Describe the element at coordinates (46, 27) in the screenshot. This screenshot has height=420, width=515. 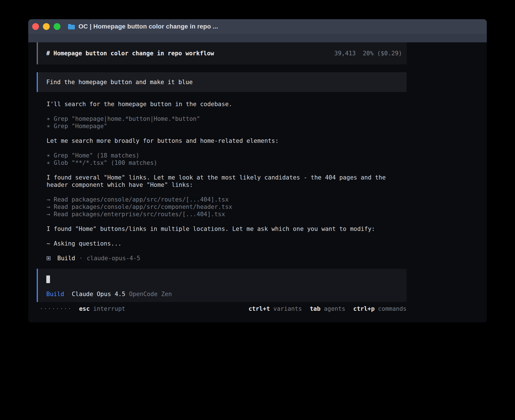
I see `traffic-lights` at that location.